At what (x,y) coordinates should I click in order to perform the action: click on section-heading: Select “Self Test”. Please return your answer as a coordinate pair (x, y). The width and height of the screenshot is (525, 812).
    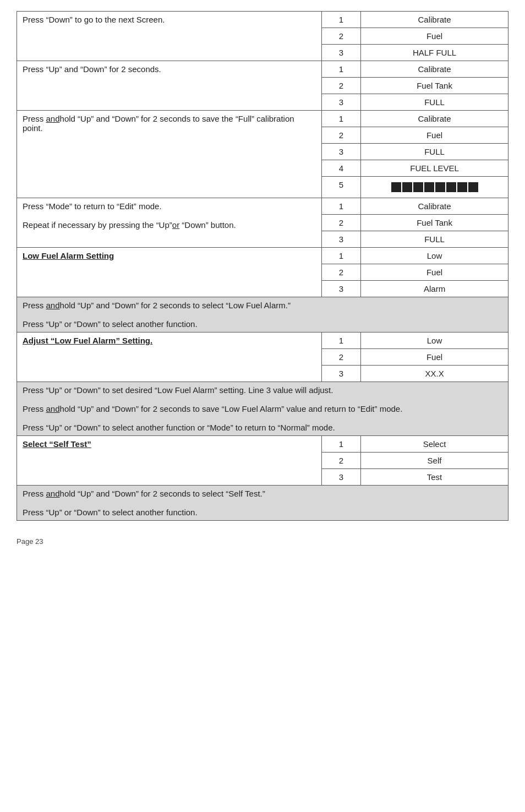
    Looking at the image, I should click on (57, 444).